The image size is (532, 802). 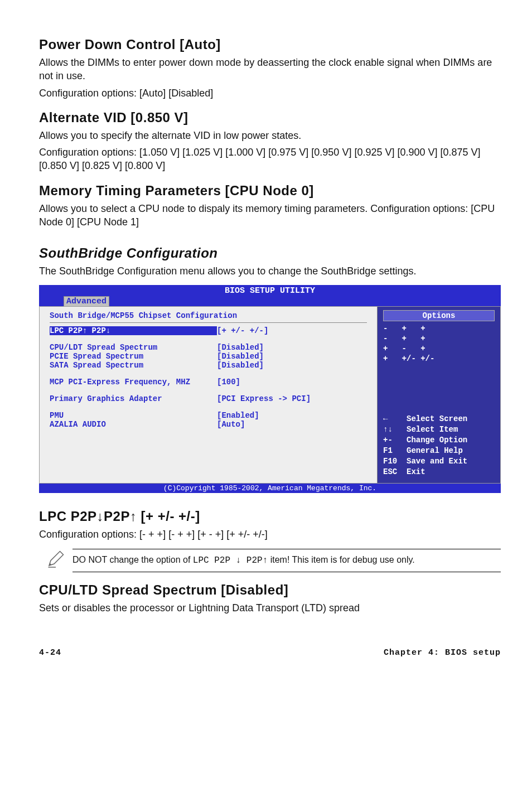 What do you see at coordinates (209, 395) in the screenshot?
I see `bios-left-panel: South Bridge/MCP55 Chipset Configuration…` at bounding box center [209, 395].